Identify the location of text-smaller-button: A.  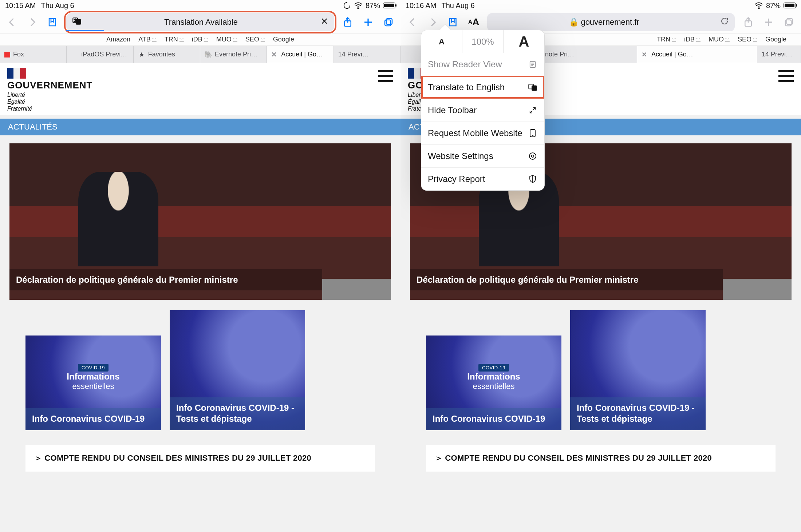
(442, 41).